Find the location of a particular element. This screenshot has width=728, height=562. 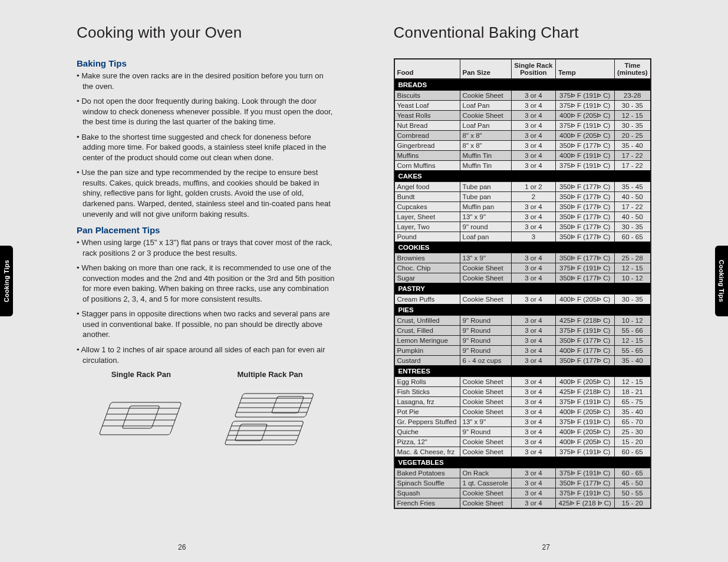

table-cell: 9" Round is located at coordinates (486, 331).